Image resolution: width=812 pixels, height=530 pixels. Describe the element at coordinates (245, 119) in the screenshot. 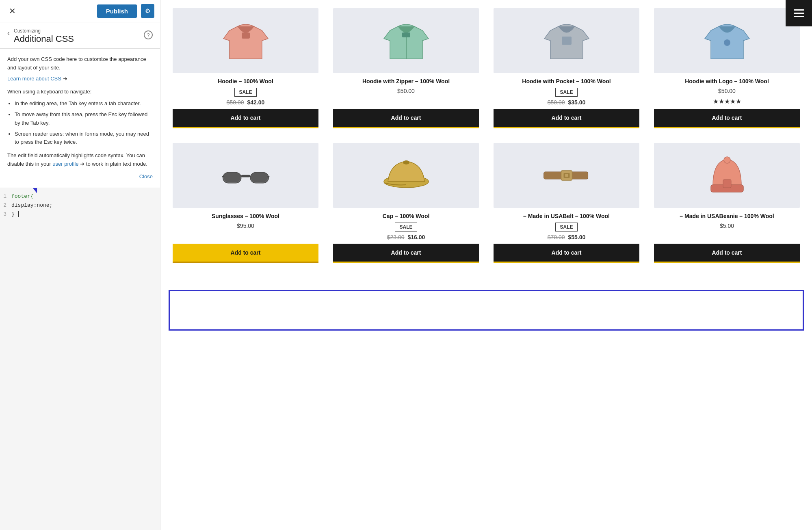

I see `add-to-cart-button: Add to cart` at that location.